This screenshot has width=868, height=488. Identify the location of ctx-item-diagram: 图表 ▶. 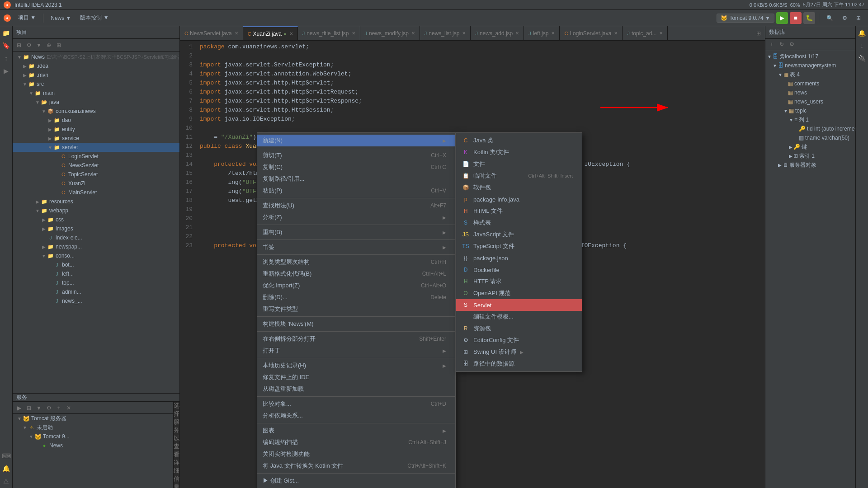
(356, 431).